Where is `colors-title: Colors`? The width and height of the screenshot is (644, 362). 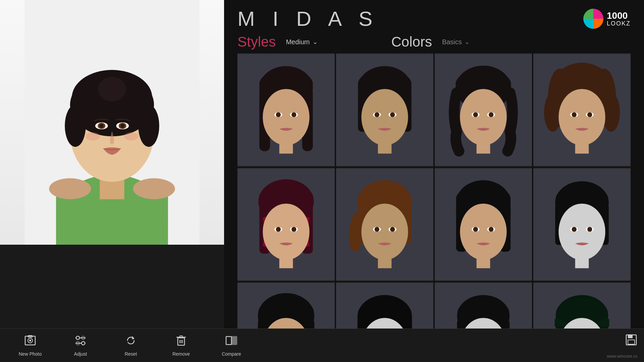
colors-title: Colors is located at coordinates (412, 42).